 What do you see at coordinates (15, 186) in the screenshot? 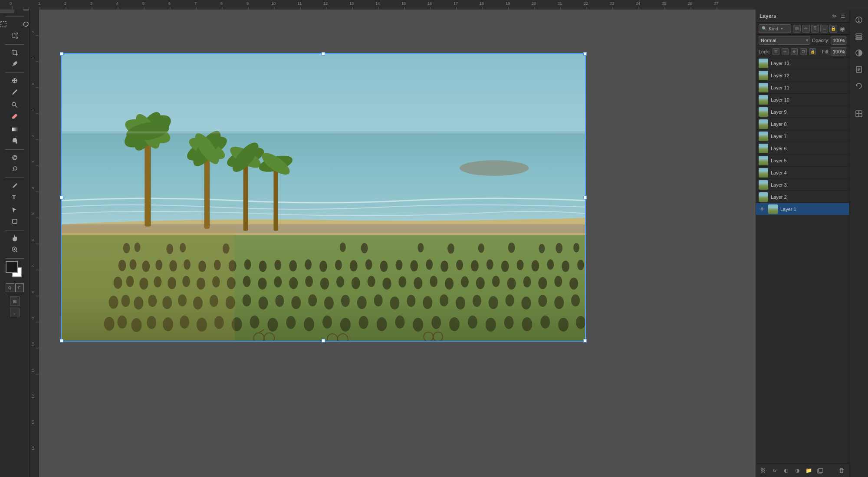
I see `pen-tool` at bounding box center [15, 186].